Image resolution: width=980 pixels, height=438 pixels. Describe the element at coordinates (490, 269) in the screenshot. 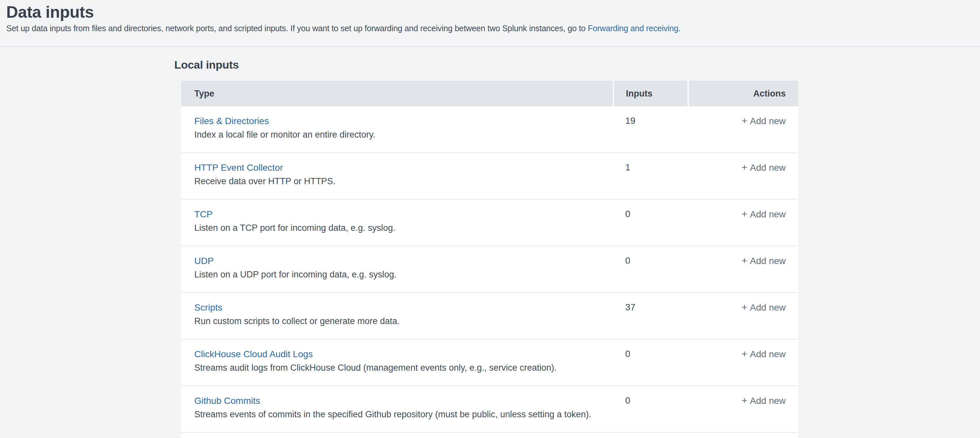

I see `table-row-udp: UDP Listen on a UDP port for incoming da…` at that location.